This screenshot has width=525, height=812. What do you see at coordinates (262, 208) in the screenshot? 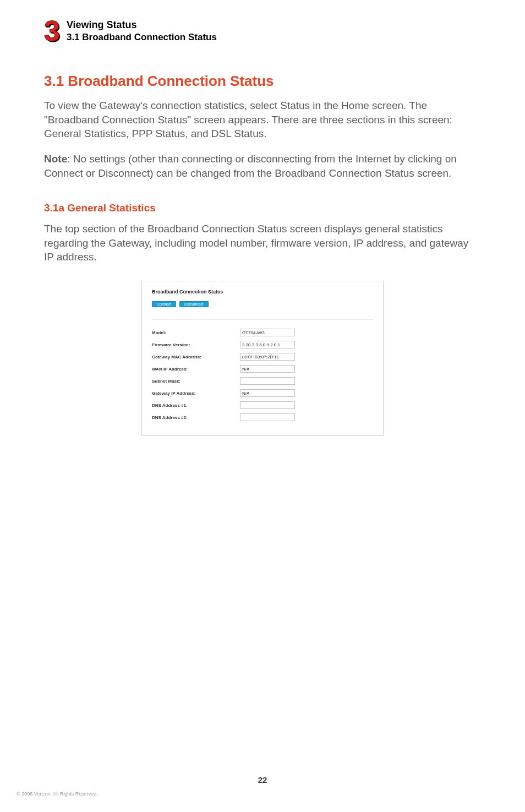
I see `subsection-title: 3.1a General Statistics` at bounding box center [262, 208].